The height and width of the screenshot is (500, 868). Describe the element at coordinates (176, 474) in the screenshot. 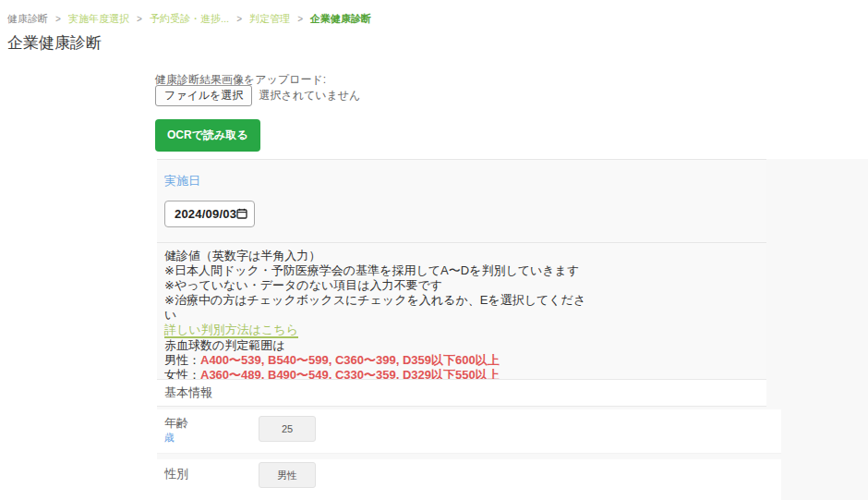

I see `gender-label: 性別` at that location.